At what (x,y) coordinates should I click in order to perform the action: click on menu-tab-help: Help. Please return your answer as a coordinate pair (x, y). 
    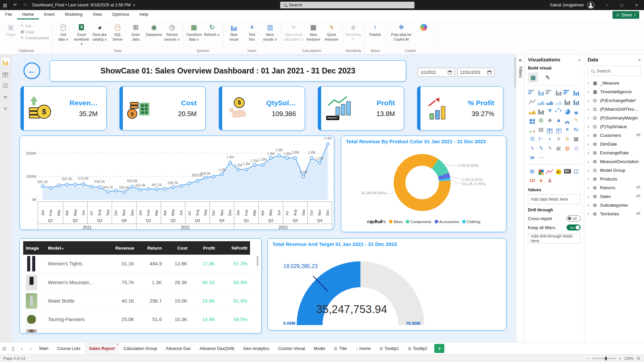
    Looking at the image, I should click on (144, 15).